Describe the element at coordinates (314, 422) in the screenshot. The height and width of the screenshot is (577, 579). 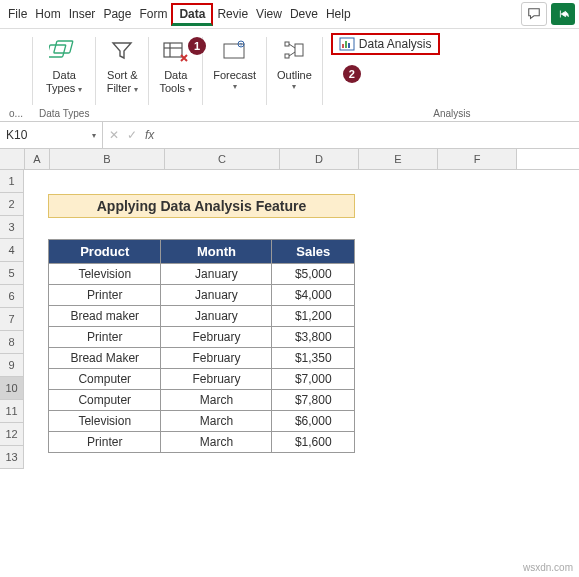
I see `table-cell: $6,000` at that location.